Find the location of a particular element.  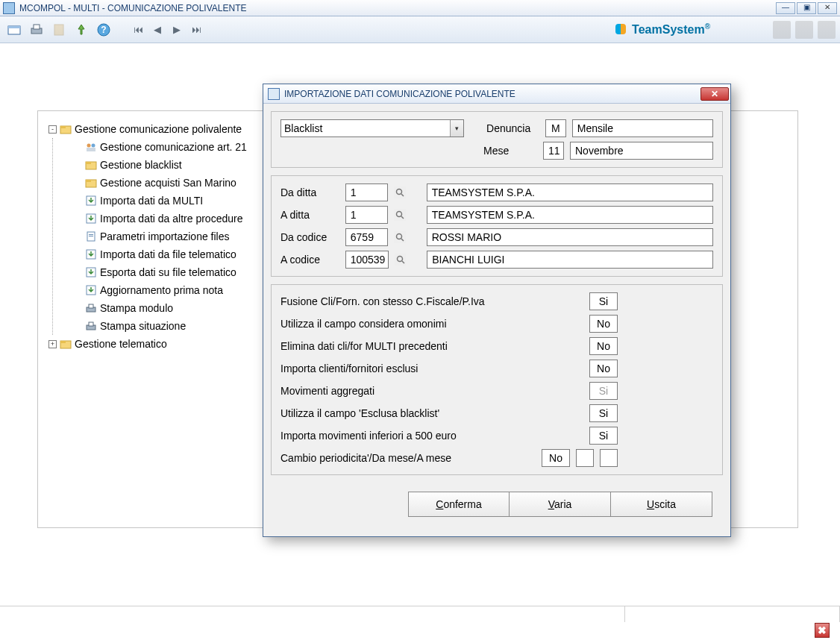

print-icon is located at coordinates (37, 30).